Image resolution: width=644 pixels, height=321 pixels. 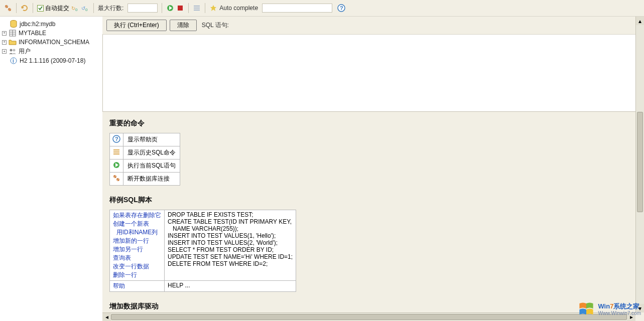 I want to click on auto-commit-label: 自动提交, so click(x=57, y=8).